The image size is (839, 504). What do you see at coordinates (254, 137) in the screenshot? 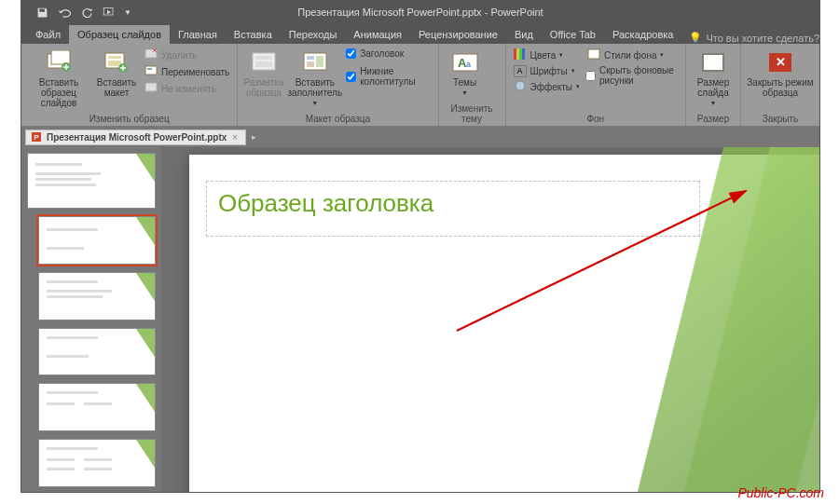
I see `new-tab-icon: ▸` at bounding box center [254, 137].